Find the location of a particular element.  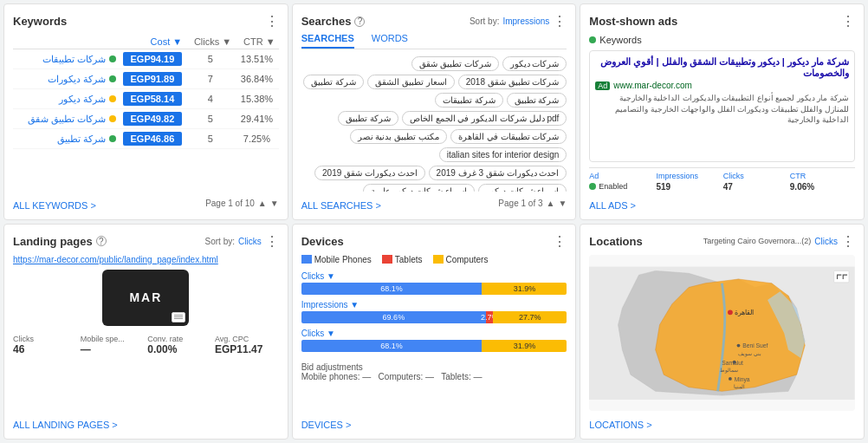

svg-text: Minya is located at coordinates (742, 379).